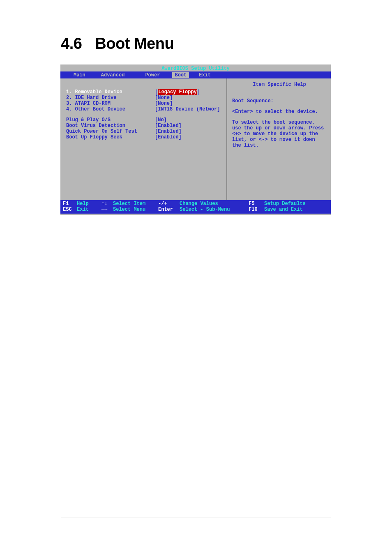  What do you see at coordinates (196, 518) in the screenshot?
I see `page-footer-divider` at bounding box center [196, 518].